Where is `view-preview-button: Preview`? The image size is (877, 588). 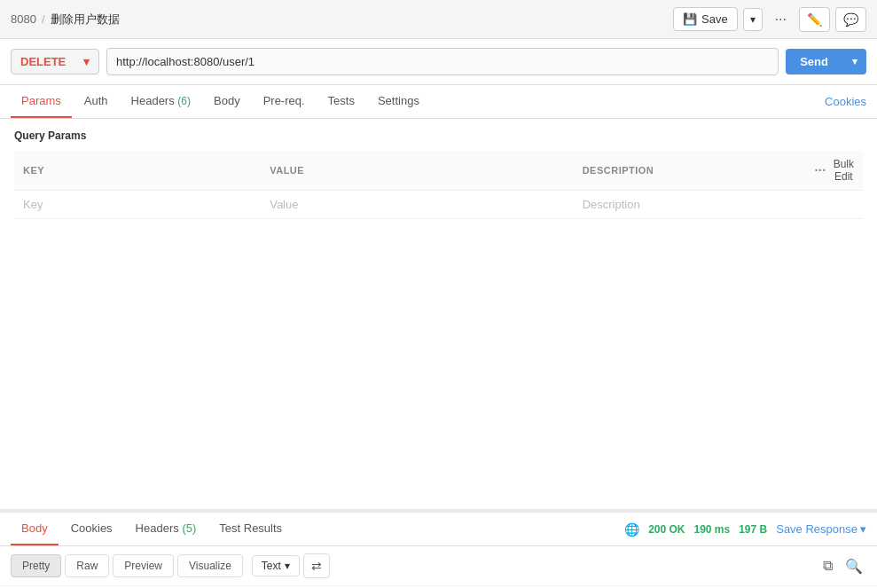
view-preview-button: Preview is located at coordinates (144, 566).